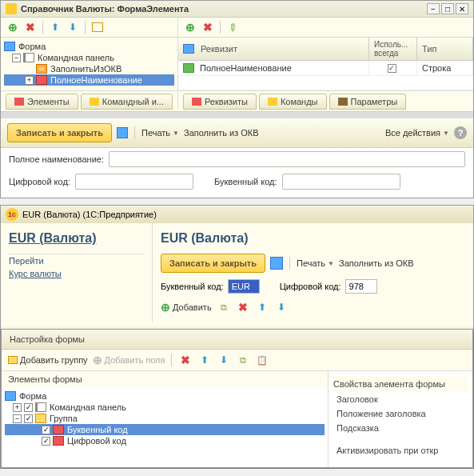 This screenshot has width=474, height=476. What do you see at coordinates (12, 214) in the screenshot?
I see `app-1c-icon: 1c` at bounding box center [12, 214].